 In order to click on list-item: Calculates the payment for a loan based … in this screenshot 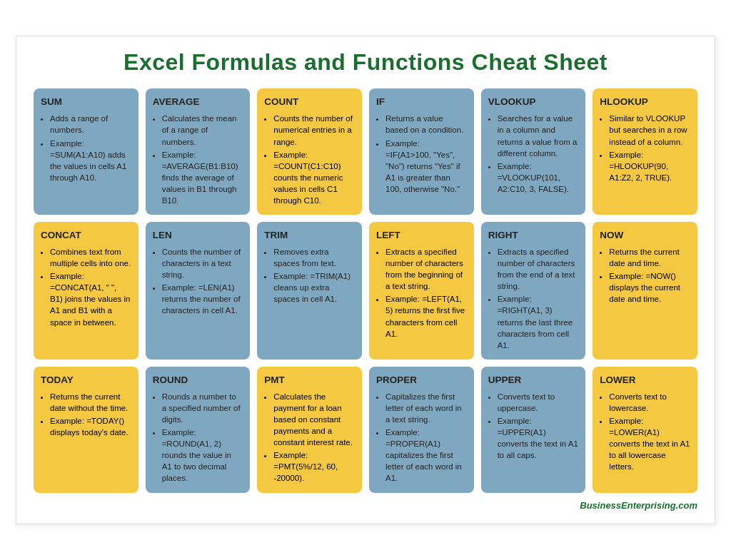, I will do `click(314, 419)`.